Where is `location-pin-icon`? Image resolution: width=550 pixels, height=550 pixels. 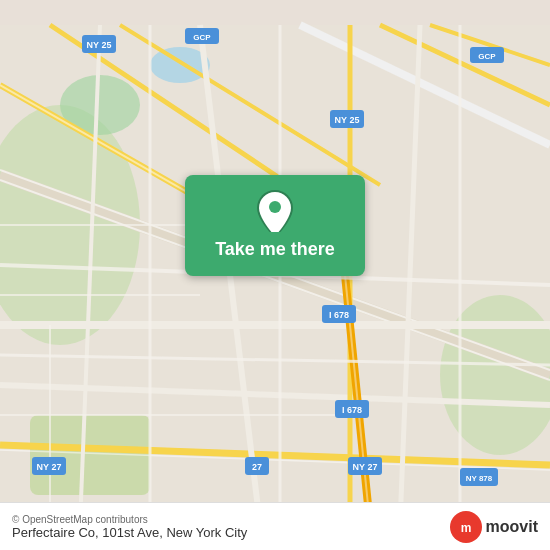 location-pin-icon is located at coordinates (275, 211).